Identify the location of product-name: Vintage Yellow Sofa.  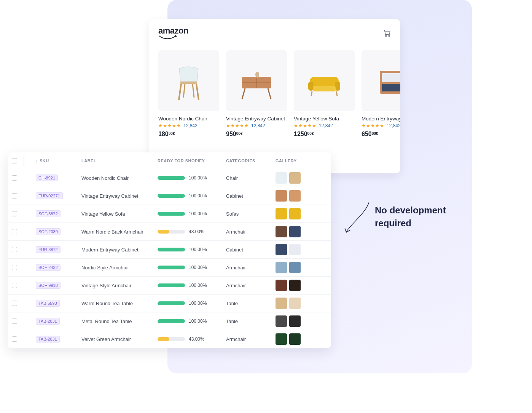
(324, 119).